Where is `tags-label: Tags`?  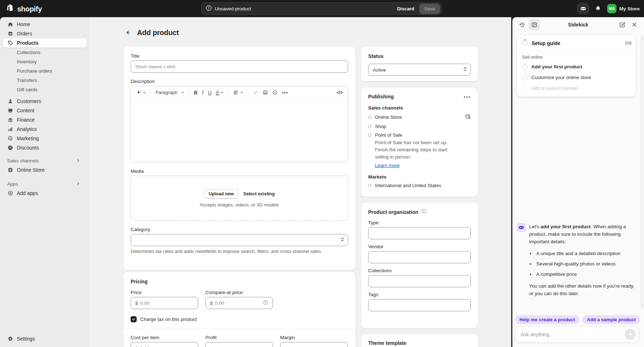 tags-label: Tags is located at coordinates (419, 295).